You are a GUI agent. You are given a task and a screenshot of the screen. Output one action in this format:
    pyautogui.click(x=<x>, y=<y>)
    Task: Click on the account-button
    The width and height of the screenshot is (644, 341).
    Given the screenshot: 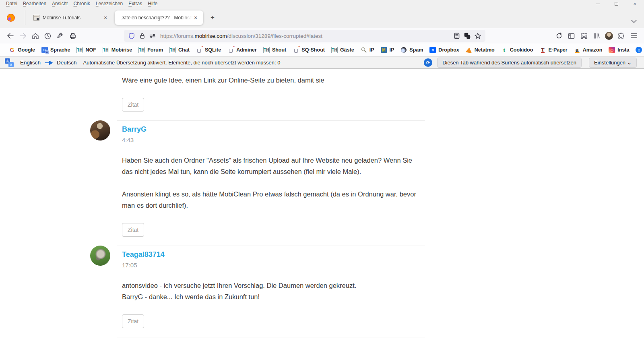 What is the action you would take?
    pyautogui.click(x=609, y=36)
    